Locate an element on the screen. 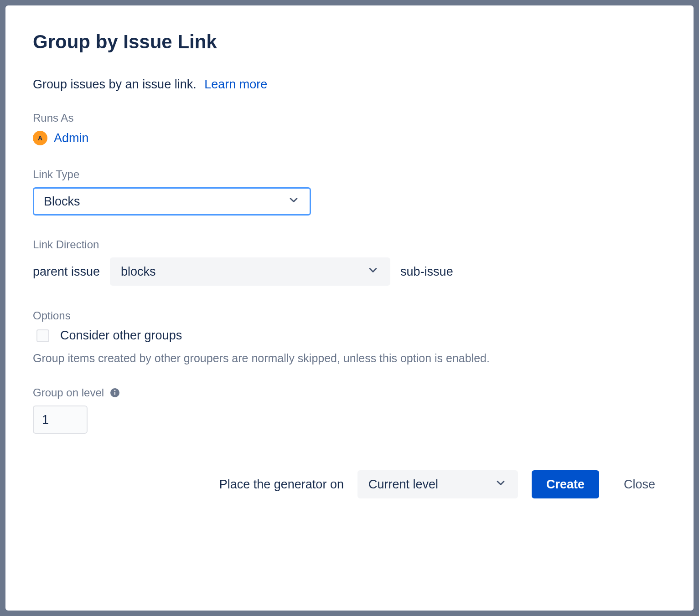 The image size is (699, 616). options-group: Options Consider other groups Group item… is located at coordinates (349, 338).